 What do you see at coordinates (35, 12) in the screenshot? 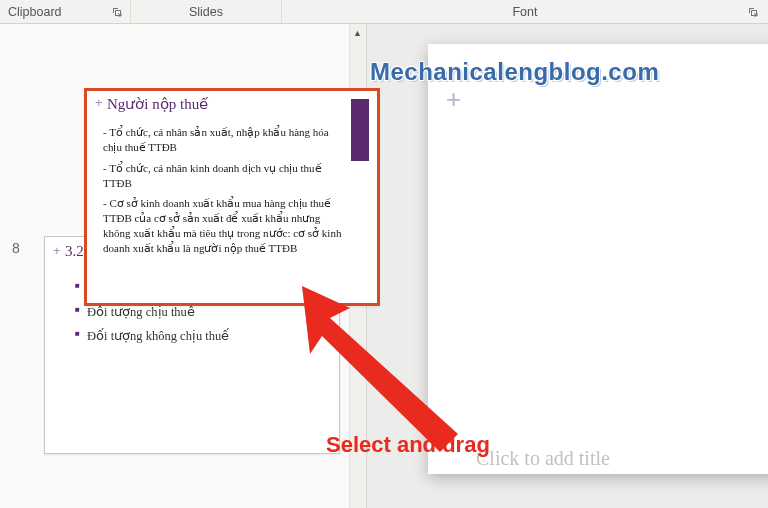
I see `group-clipboard-label: Clipboard` at bounding box center [35, 12].